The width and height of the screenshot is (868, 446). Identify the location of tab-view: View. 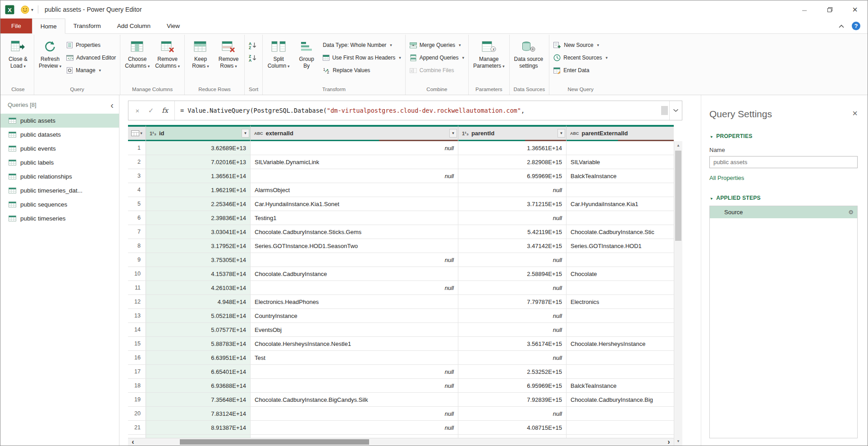
(173, 26).